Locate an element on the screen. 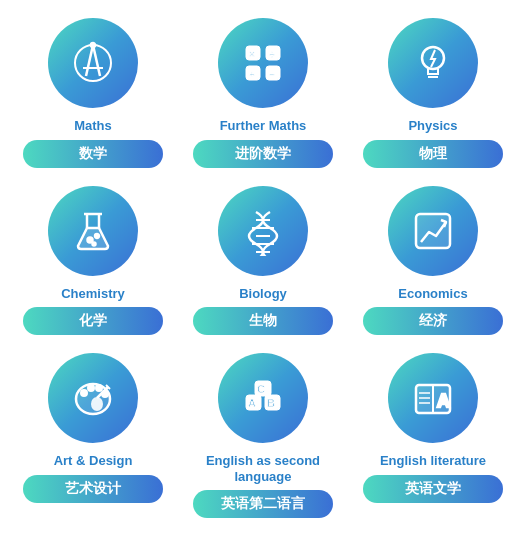 The image size is (526, 555). economics-name-en: Economics is located at coordinates (432, 294).